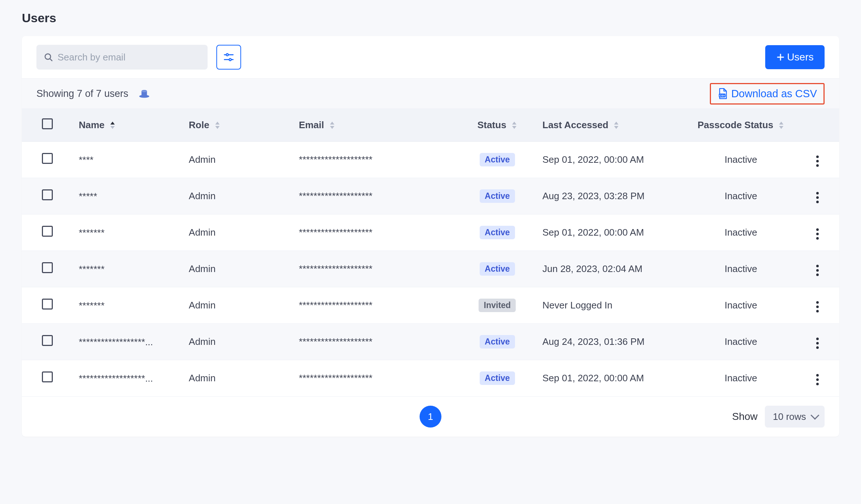  Describe the element at coordinates (116, 379) in the screenshot. I see `cell-name: ******************...` at that location.